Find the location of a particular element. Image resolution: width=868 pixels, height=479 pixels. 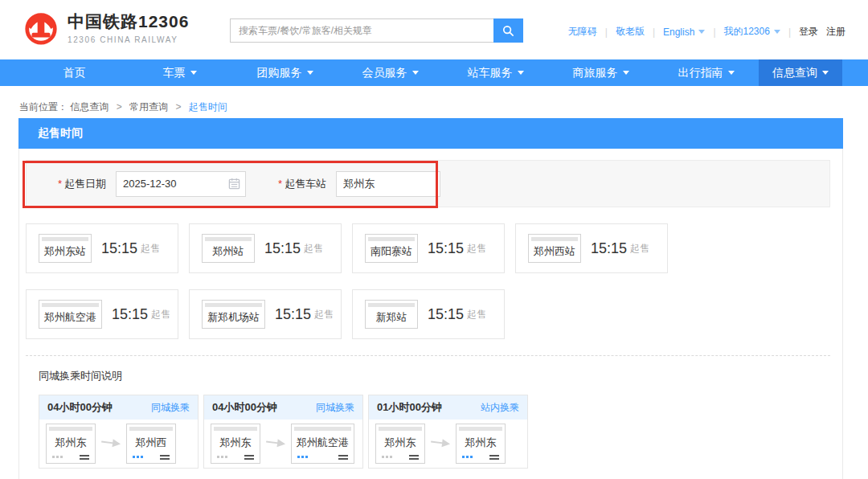

login-link: 登录 is located at coordinates (809, 31).